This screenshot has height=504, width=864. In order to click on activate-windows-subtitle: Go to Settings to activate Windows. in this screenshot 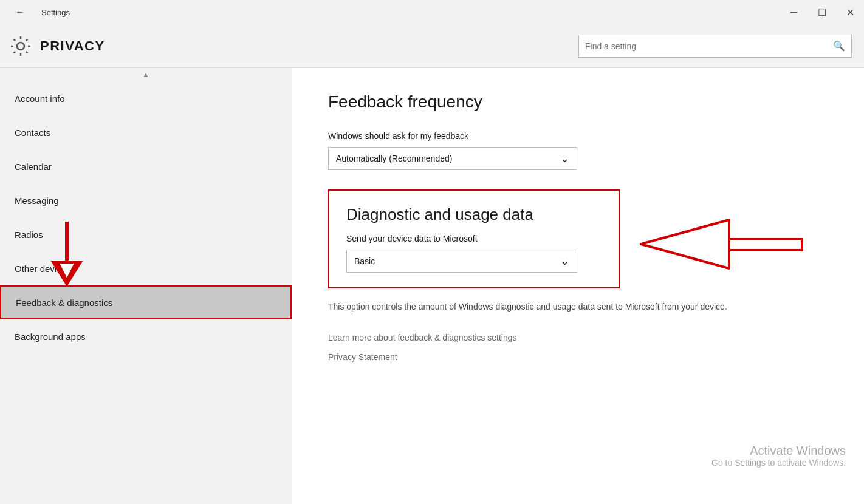, I will do `click(779, 463)`.